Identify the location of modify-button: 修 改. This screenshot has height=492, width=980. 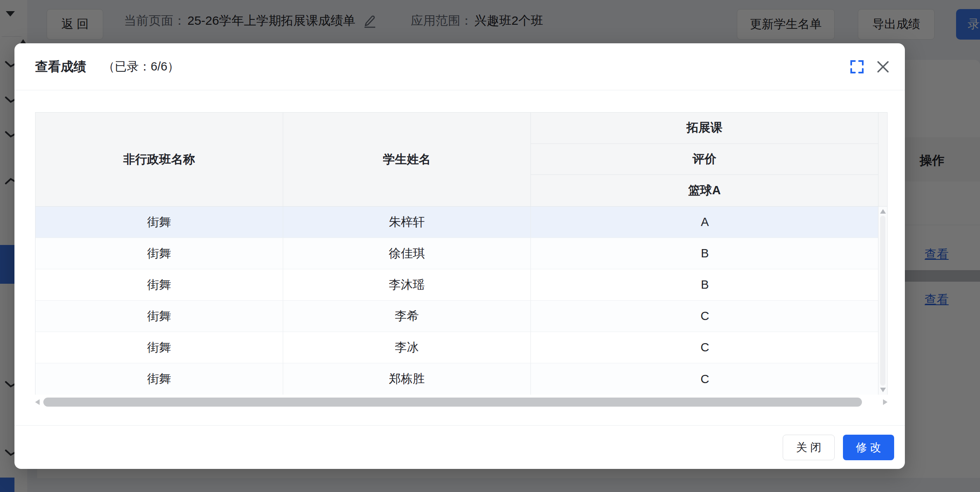
(869, 447).